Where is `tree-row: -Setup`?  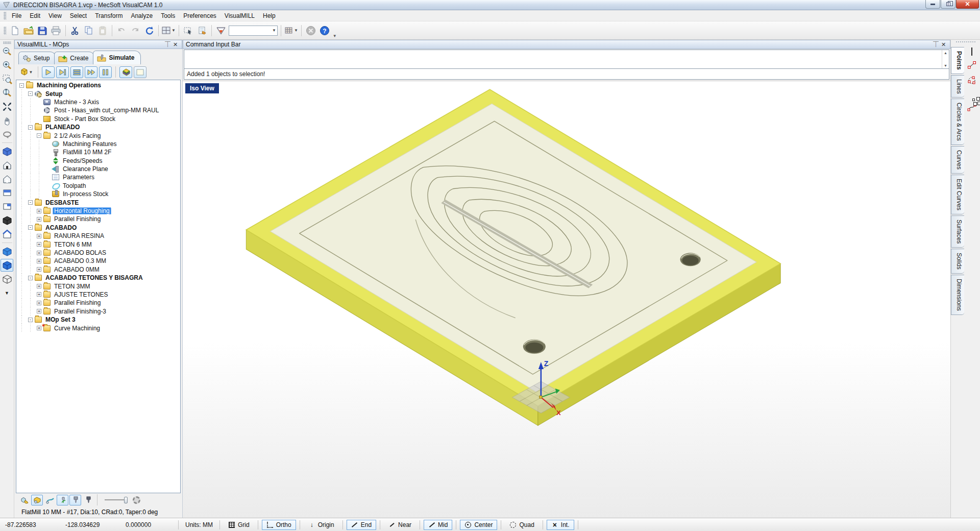
tree-row: -Setup is located at coordinates (98, 93).